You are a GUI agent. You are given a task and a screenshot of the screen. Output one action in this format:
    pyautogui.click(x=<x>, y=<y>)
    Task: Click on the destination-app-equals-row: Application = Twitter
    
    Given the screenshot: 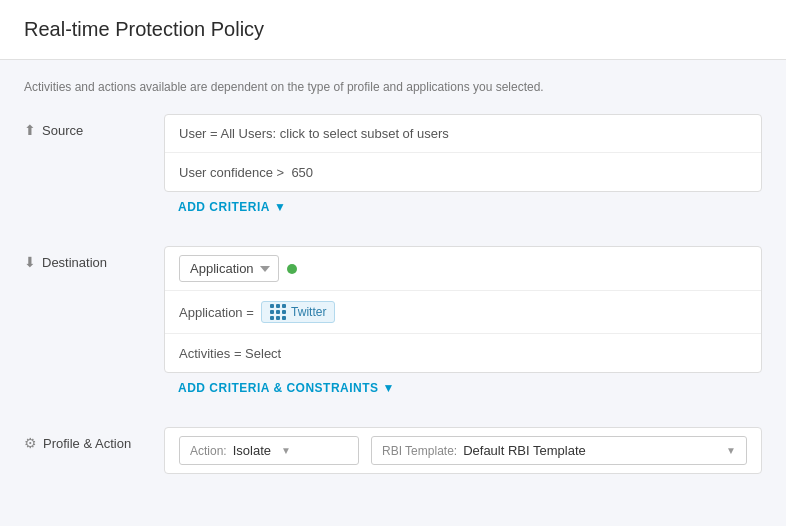 What is the action you would take?
    pyautogui.click(x=463, y=312)
    